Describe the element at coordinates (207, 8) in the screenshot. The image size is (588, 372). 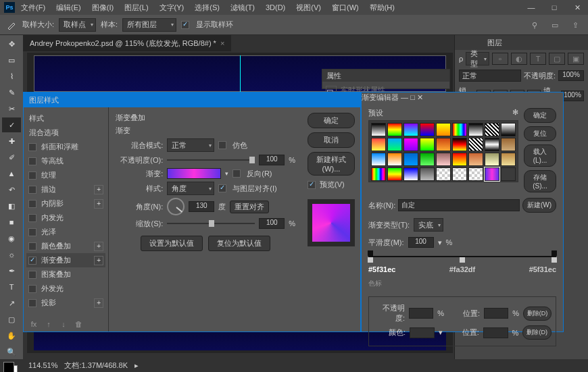
I see `menu-select: 选择(S)` at that location.